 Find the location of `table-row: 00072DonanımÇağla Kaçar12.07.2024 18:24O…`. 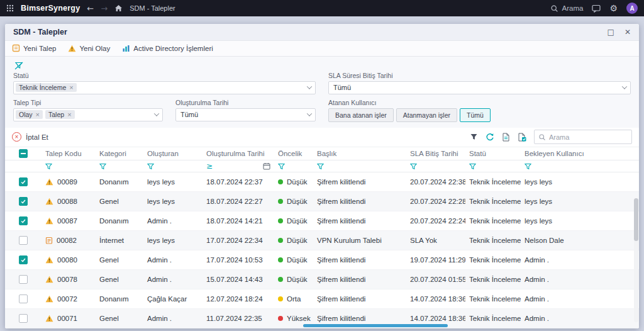

table-row: 00072DonanımÇağla Kaçar12.07.2024 18:24O… is located at coordinates (322, 300).